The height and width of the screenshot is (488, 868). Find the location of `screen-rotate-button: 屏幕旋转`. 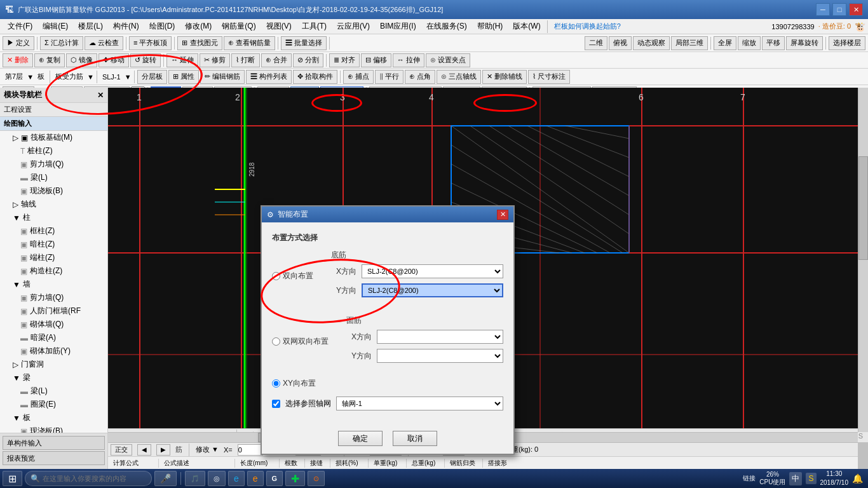

screen-rotate-button: 屏幕旋转 is located at coordinates (804, 43).